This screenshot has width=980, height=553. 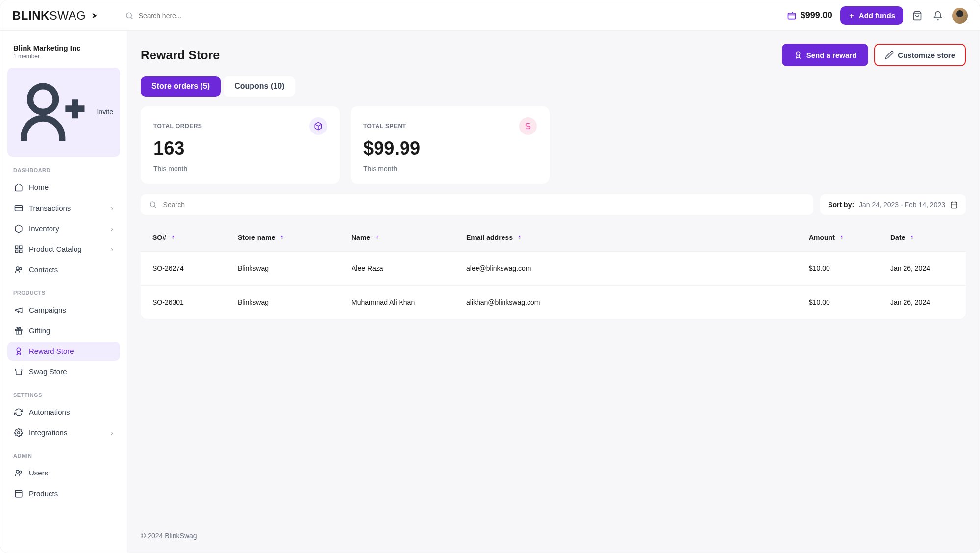 What do you see at coordinates (385, 126) in the screenshot?
I see `card-spent-label: TOTAL SPENT` at bounding box center [385, 126].